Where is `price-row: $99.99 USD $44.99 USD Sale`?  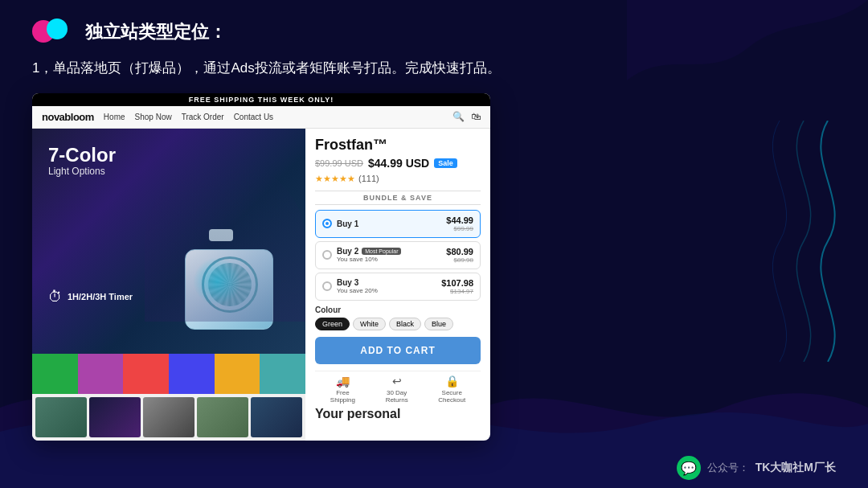
price-row: $99.99 USD $44.99 USD Sale is located at coordinates (398, 163).